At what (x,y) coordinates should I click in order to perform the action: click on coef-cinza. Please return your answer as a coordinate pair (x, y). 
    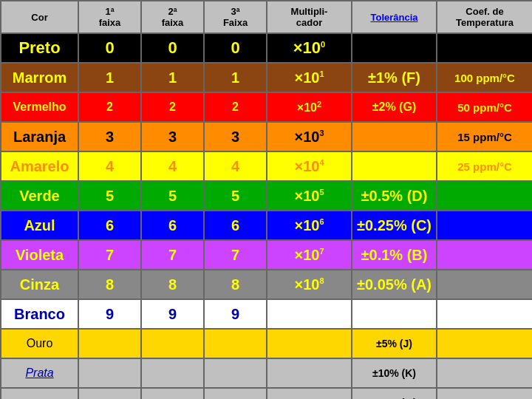
    Looking at the image, I should click on (485, 284).